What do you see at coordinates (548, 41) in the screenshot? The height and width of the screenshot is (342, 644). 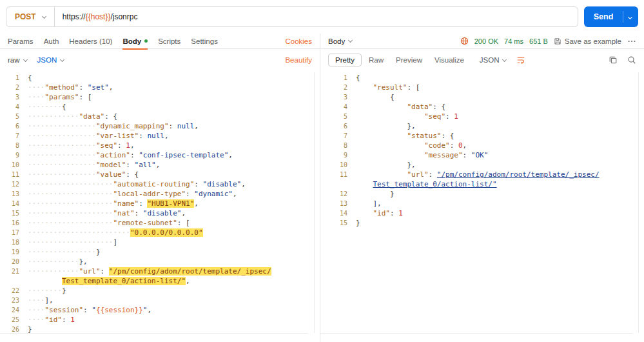 I see `response-meta: 200 OK 74 ms 651 B Save as example` at bounding box center [548, 41].